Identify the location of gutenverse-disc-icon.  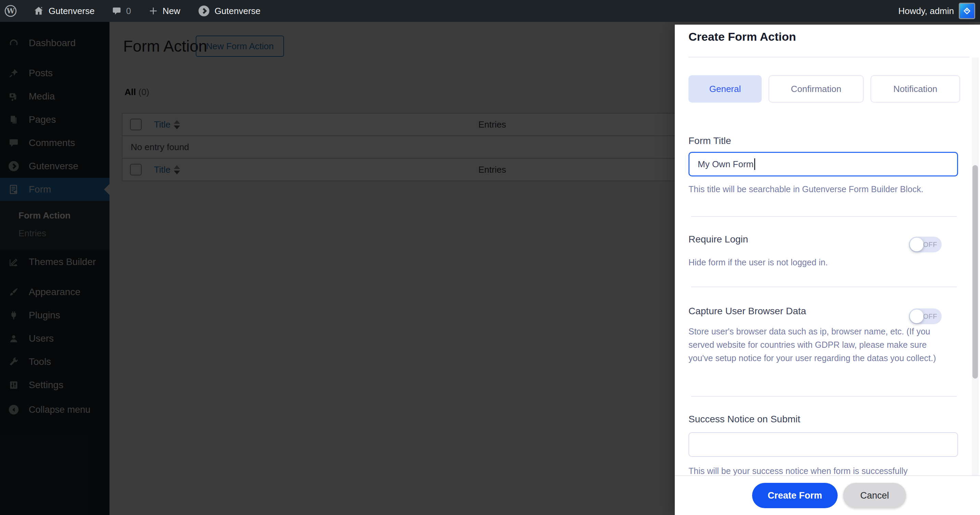
(204, 11).